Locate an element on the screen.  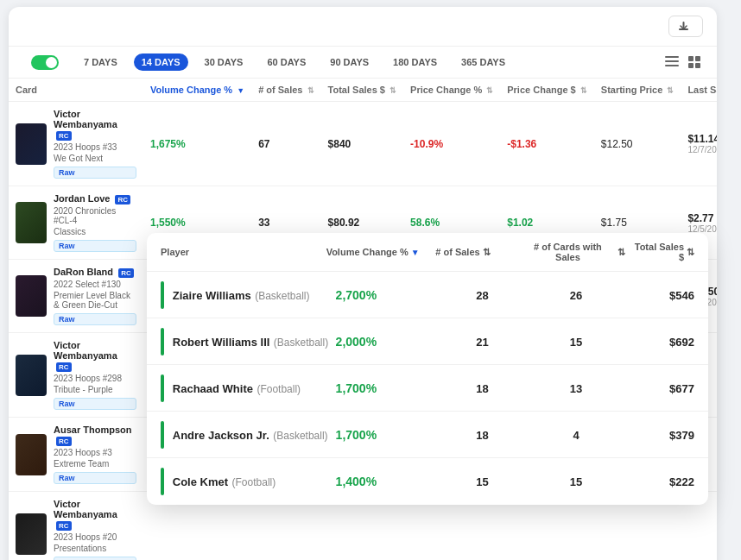
overlay-total-sales: $546 is located at coordinates (662, 295).